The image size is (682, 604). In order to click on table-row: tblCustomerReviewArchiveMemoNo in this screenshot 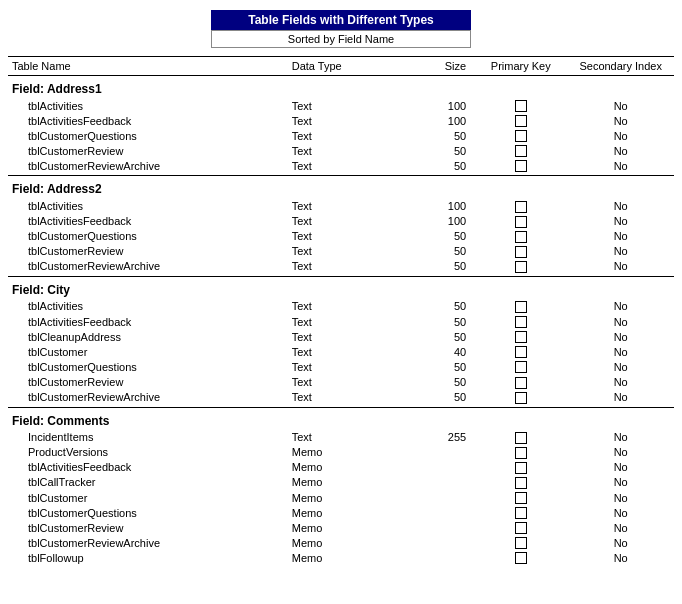, I will do `click(341, 542)`.